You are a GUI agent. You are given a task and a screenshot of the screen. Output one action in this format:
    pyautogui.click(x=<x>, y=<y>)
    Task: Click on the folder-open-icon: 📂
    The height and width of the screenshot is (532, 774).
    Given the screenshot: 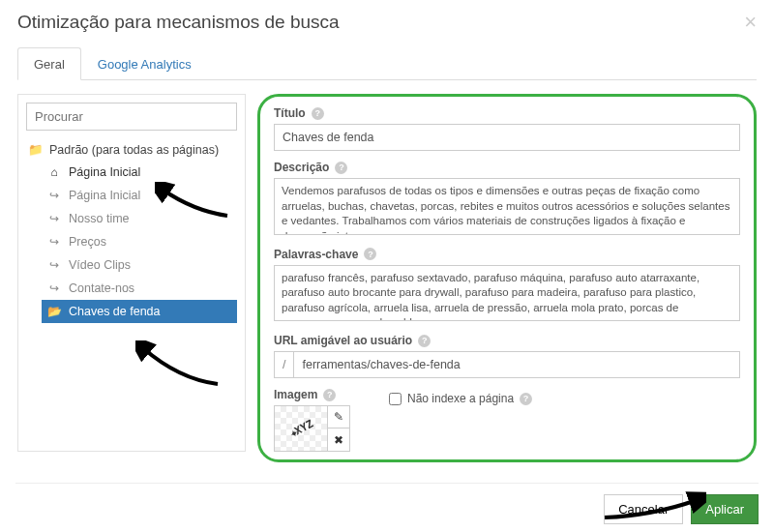 What is the action you would take?
    pyautogui.click(x=54, y=311)
    